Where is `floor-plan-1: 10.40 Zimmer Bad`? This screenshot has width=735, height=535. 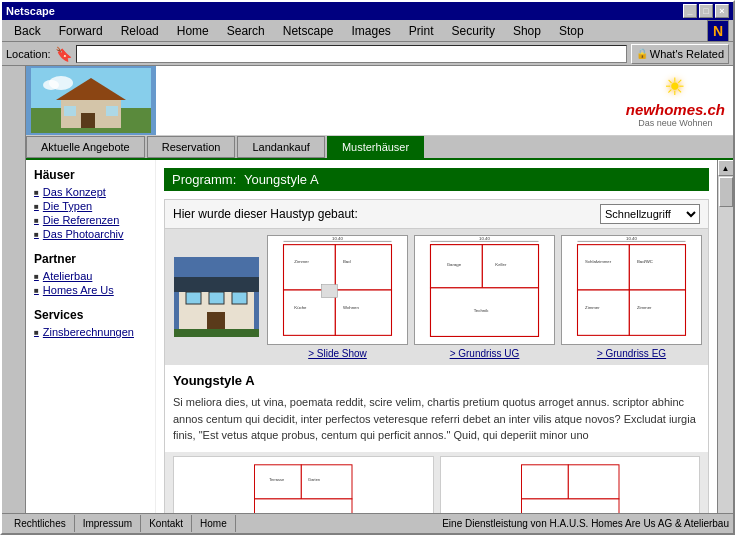 floor-plan-1: 10.40 Zimmer Bad is located at coordinates (338, 297).